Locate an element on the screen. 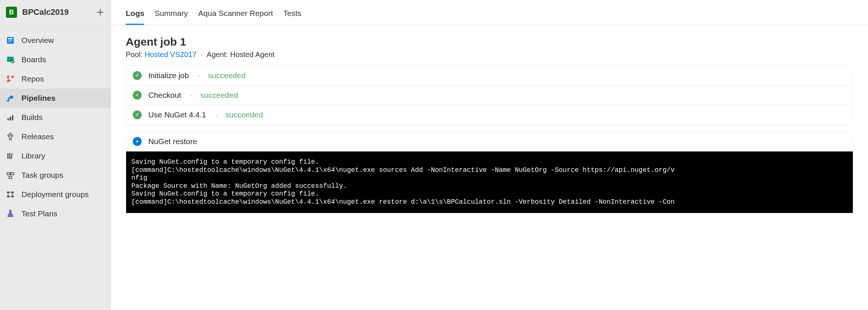 The height and width of the screenshot is (310, 868). job-title: Agent job 1 is located at coordinates (490, 42).